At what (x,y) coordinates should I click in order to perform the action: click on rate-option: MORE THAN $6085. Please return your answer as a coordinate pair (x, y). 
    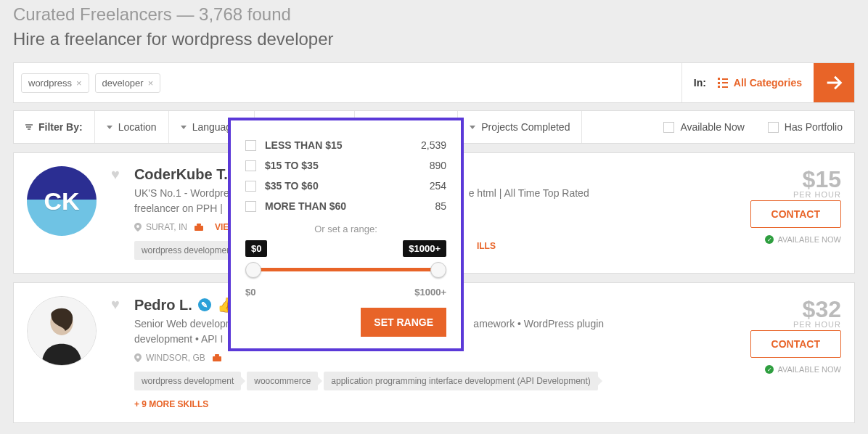
    Looking at the image, I should click on (345, 206).